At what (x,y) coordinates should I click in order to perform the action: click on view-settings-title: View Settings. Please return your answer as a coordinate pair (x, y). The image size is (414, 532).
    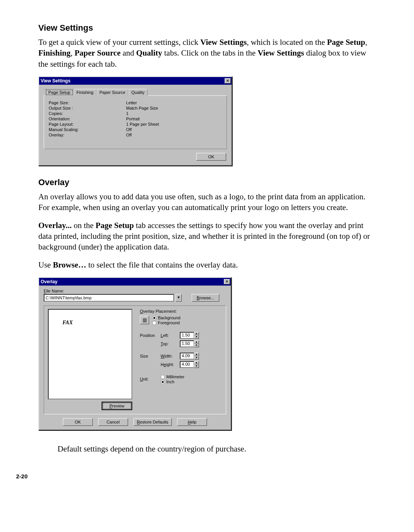
    Looking at the image, I should click on (56, 81).